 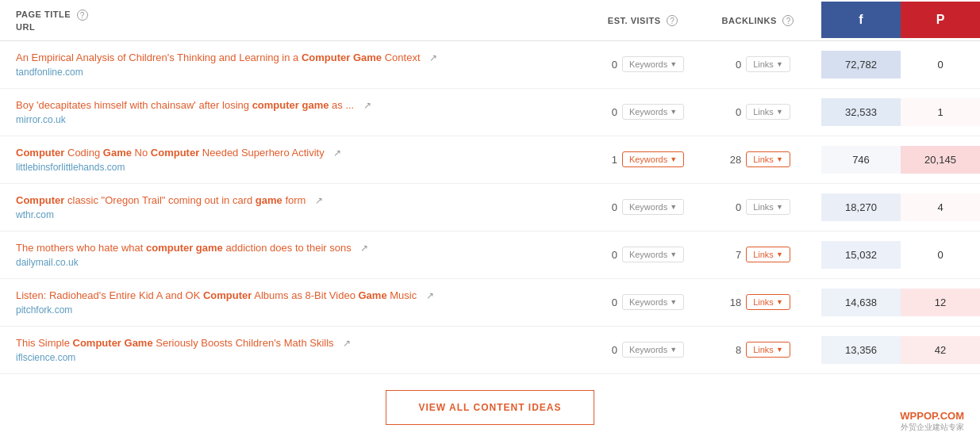 What do you see at coordinates (758, 350) in the screenshot?
I see `row-backlinks-cell: 8 Links ▼` at bounding box center [758, 350].